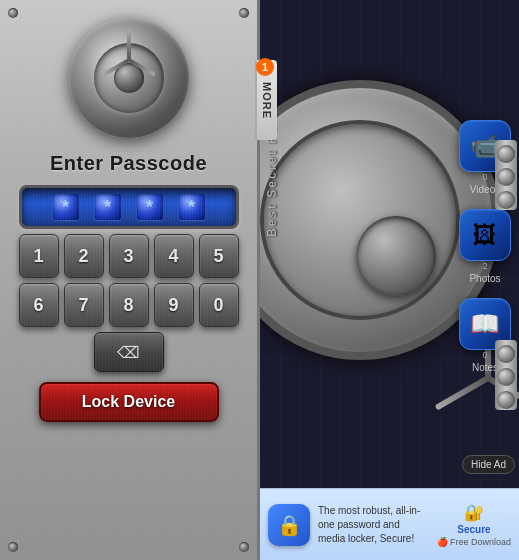 The image size is (519, 560). I want to click on num-btn-8: 8, so click(129, 305).